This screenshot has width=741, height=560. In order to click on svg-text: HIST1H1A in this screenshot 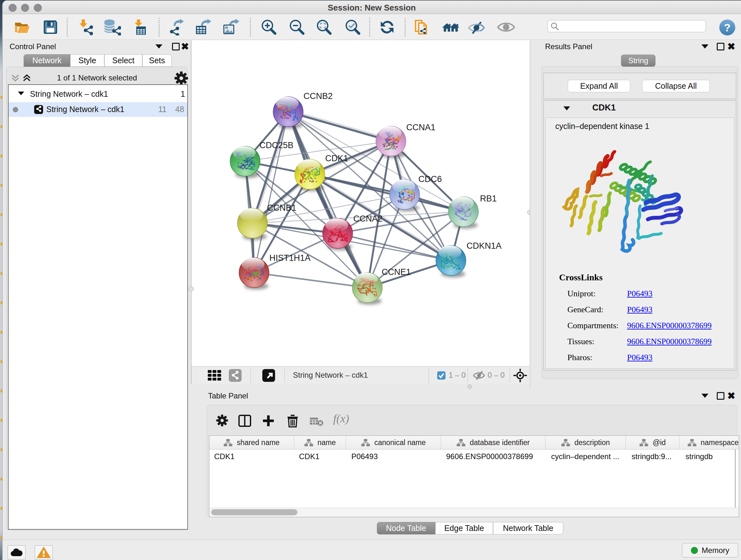, I will do `click(290, 258)`.